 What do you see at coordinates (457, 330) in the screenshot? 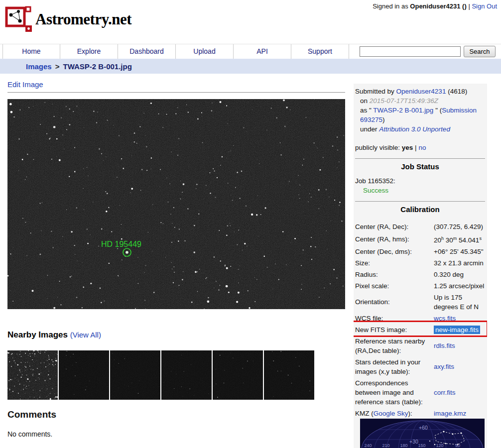
I see `new-image-fits-link: new-image.fits` at bounding box center [457, 330].